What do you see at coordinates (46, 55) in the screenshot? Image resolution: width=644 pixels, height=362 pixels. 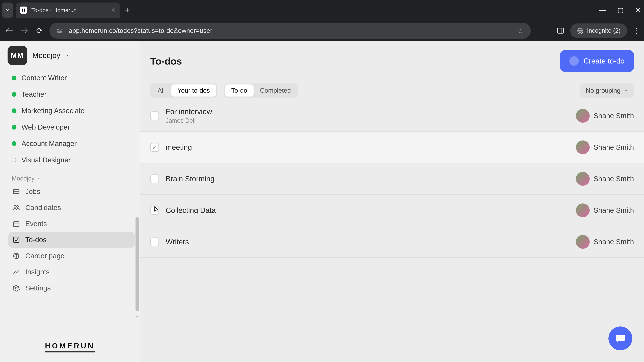 I see `workspace-name: Moodjoy` at bounding box center [46, 55].